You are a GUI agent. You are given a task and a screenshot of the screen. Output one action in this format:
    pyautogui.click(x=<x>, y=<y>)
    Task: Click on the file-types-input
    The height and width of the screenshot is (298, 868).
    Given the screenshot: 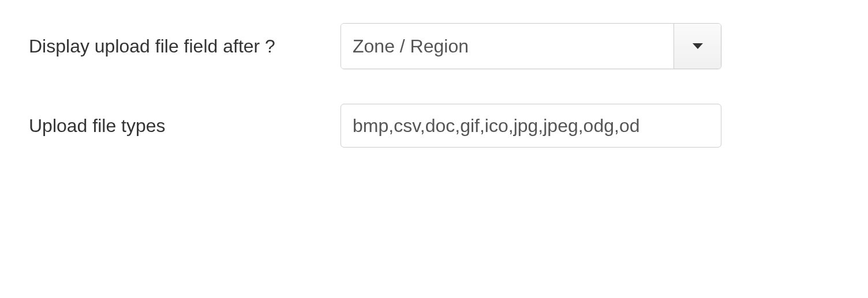 What is the action you would take?
    pyautogui.click(x=531, y=126)
    